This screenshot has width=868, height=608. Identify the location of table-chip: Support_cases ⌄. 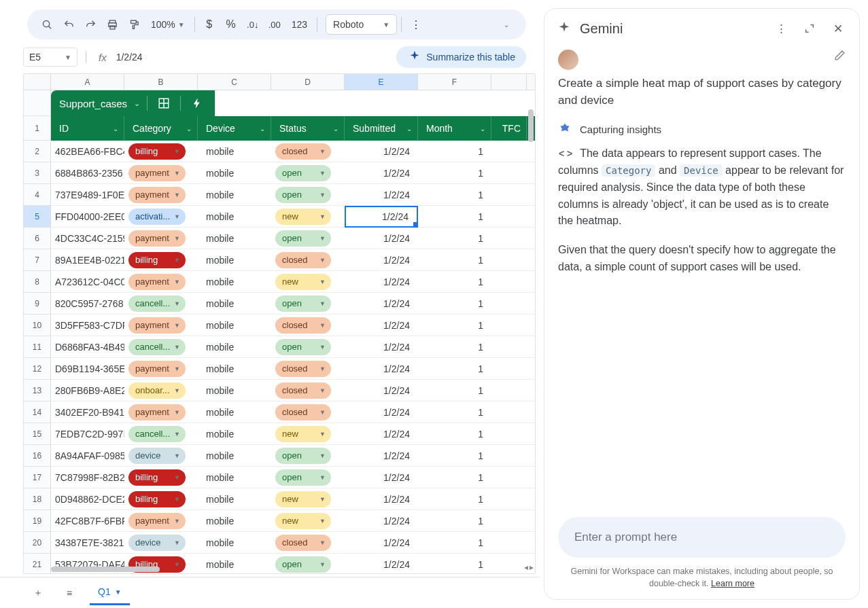
(133, 103).